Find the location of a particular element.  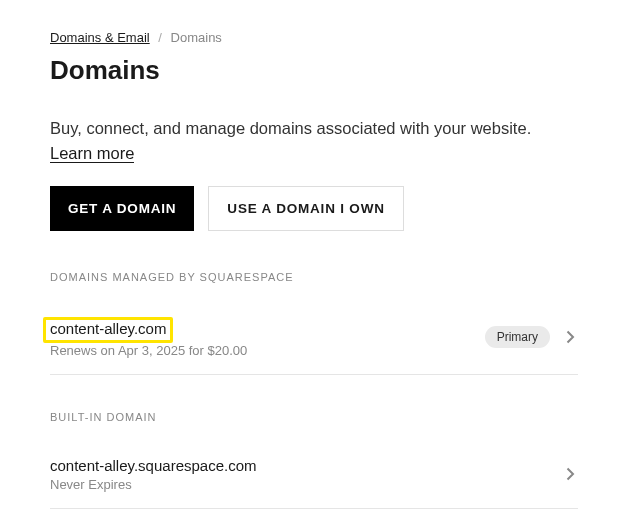

learn-more-link: Learn more is located at coordinates (92, 154).